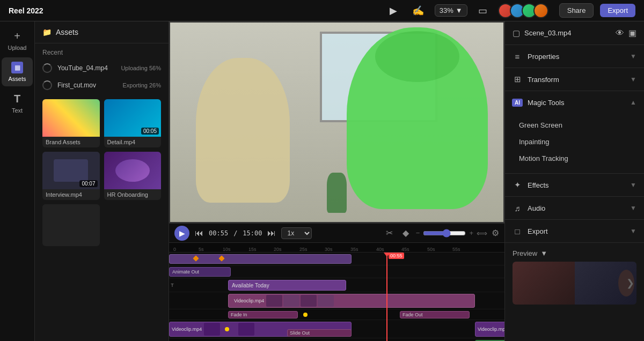 Image resolution: width=644 pixels, height=341 pixels. Describe the element at coordinates (337, 297) in the screenshot. I see `timeline-tracks: 00:55 Animate Out T Available Today` at that location.